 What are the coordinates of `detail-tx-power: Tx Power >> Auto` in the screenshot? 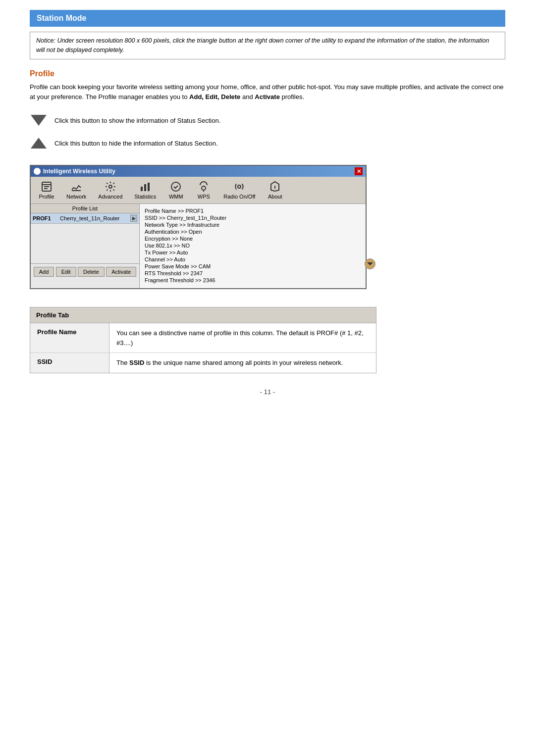 It's located at (253, 252).